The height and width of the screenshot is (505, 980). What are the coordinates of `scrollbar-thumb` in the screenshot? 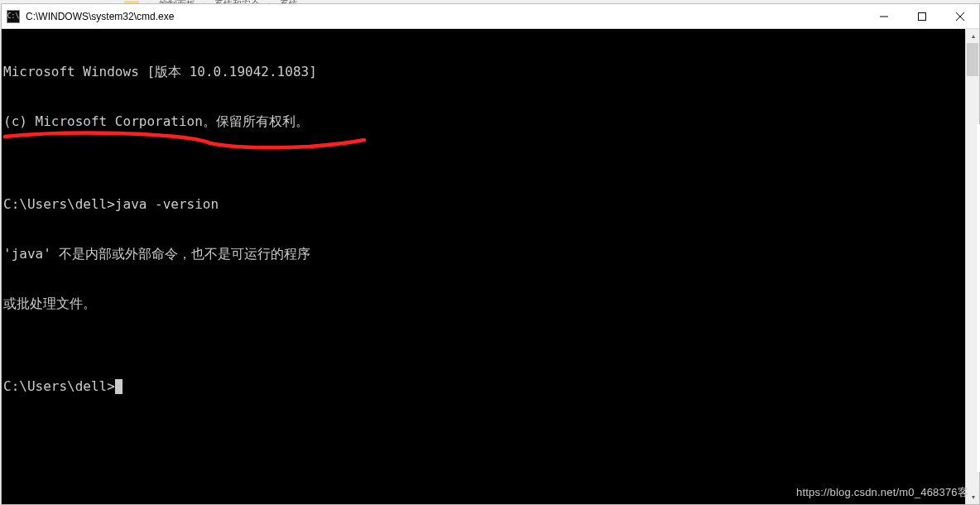 It's located at (973, 60).